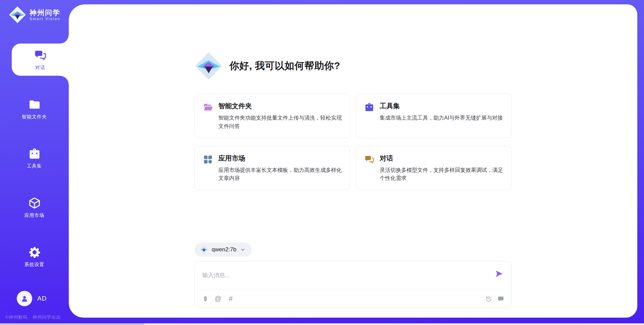  Describe the element at coordinates (224, 250) in the screenshot. I see `model-name: qwen2:7b` at that location.